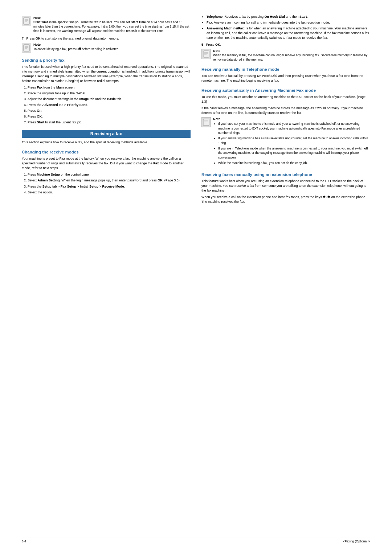 Image resolution: width=392 pixels, height=554 pixels. What do you see at coordinates (112, 49) in the screenshot?
I see `note-text-2: To cancel delaying a fax, press Off befo…` at bounding box center [112, 49].